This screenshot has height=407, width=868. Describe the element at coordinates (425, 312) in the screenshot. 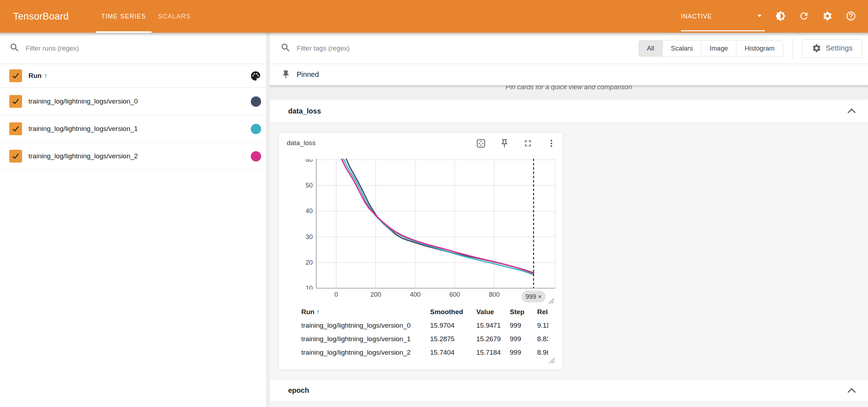

I see `table-header-row: Run ↑ Smoothed Value Step Relative` at that location.